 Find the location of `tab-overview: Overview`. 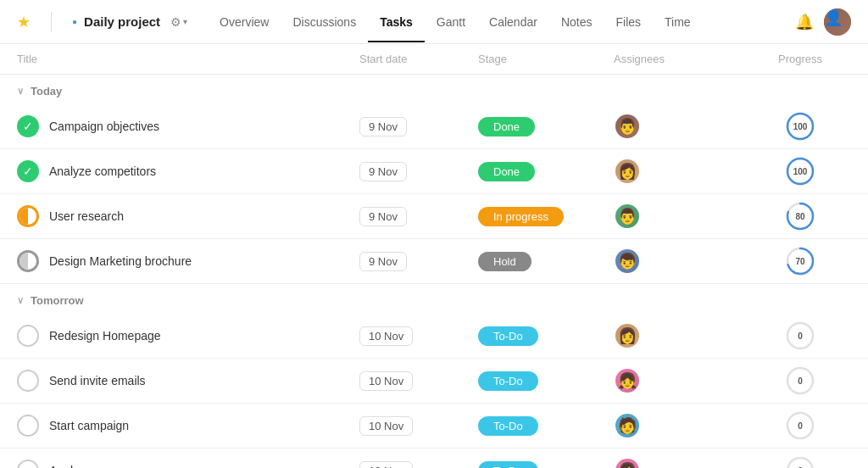

tab-overview: Overview is located at coordinates (244, 22).